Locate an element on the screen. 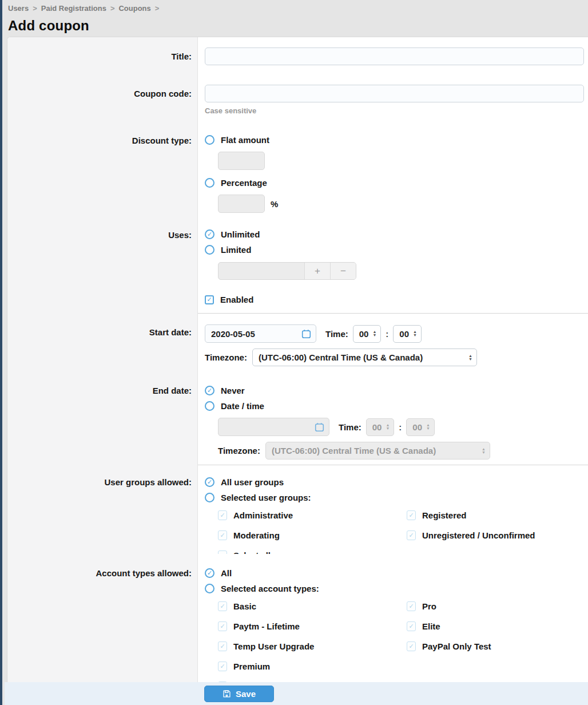 This screenshot has height=705, width=588. checkbox-checked-icon is located at coordinates (209, 300).